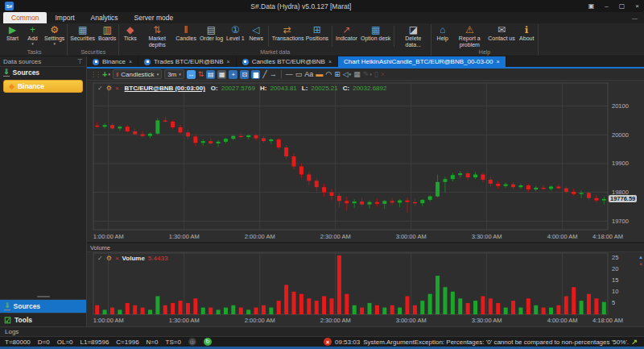 The image size is (644, 349). Describe the element at coordinates (82, 36) in the screenshot. I see `securities-button: ▦Securities` at that location.